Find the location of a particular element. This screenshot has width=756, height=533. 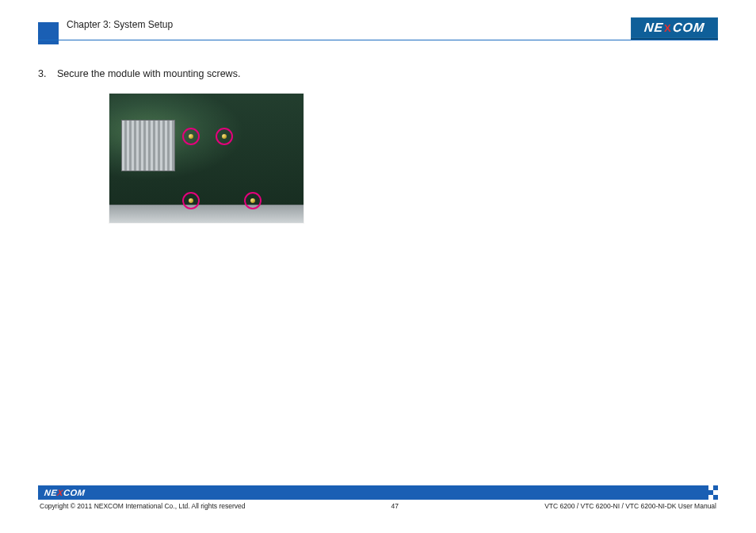

heatsink-icon is located at coordinates (149, 146).